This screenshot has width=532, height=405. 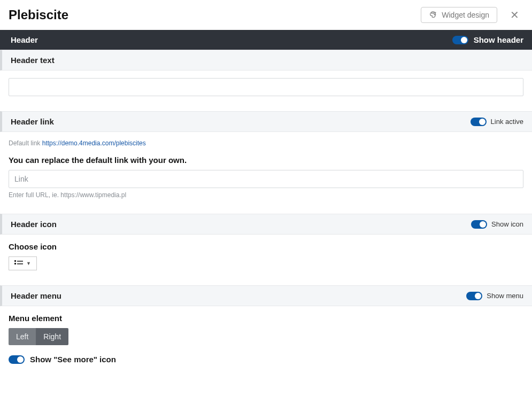 I want to click on menu-element-label: Menu element, so click(x=266, y=318).